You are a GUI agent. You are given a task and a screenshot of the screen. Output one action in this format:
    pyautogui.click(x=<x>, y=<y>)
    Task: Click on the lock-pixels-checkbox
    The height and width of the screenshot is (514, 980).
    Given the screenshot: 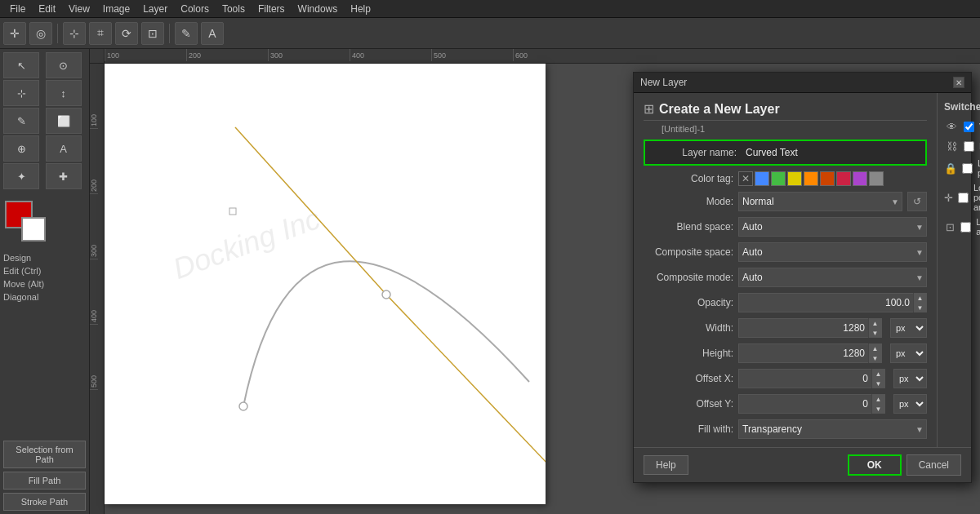 What is the action you would take?
    pyautogui.click(x=967, y=168)
    